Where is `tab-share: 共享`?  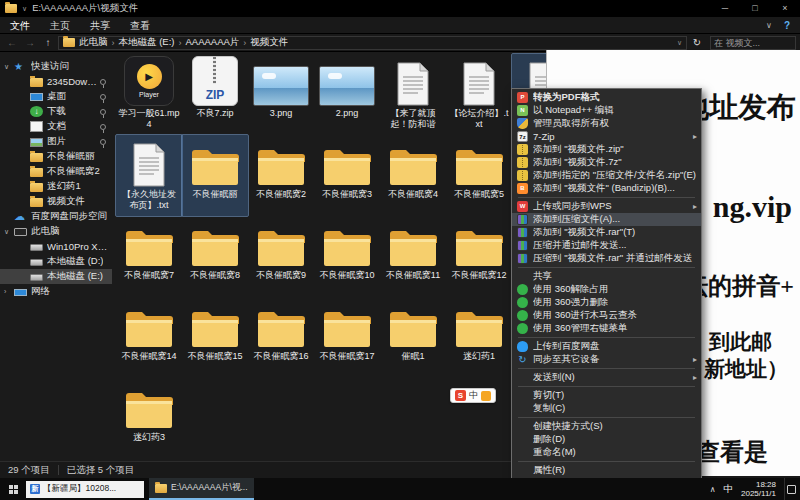
tab-share: 共享 is located at coordinates (100, 26).